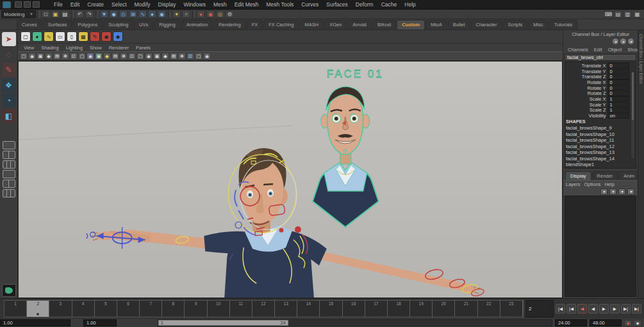 The image size is (644, 327). What do you see at coordinates (605, 176) in the screenshot?
I see `layer-tab-render: Render` at bounding box center [605, 176].